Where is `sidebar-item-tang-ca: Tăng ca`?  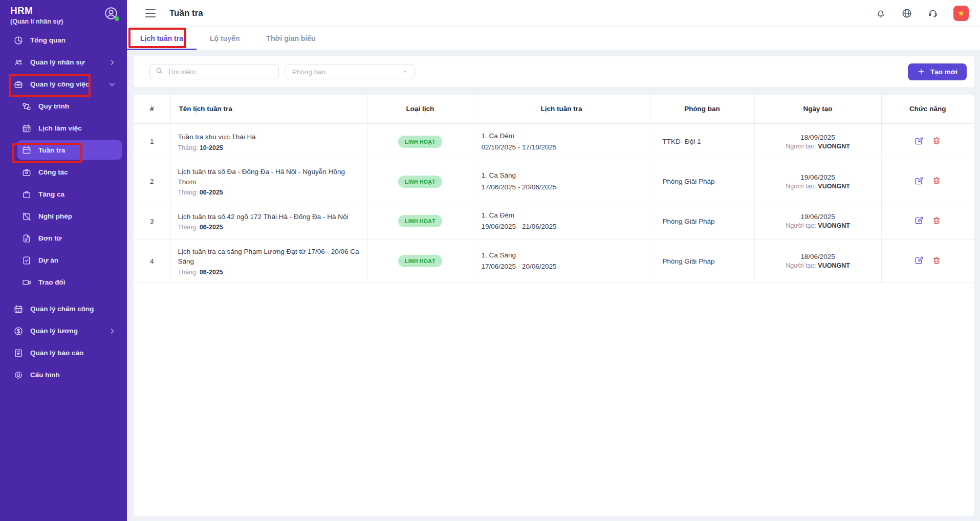 sidebar-item-tang-ca: Tăng ca is located at coordinates (63, 194).